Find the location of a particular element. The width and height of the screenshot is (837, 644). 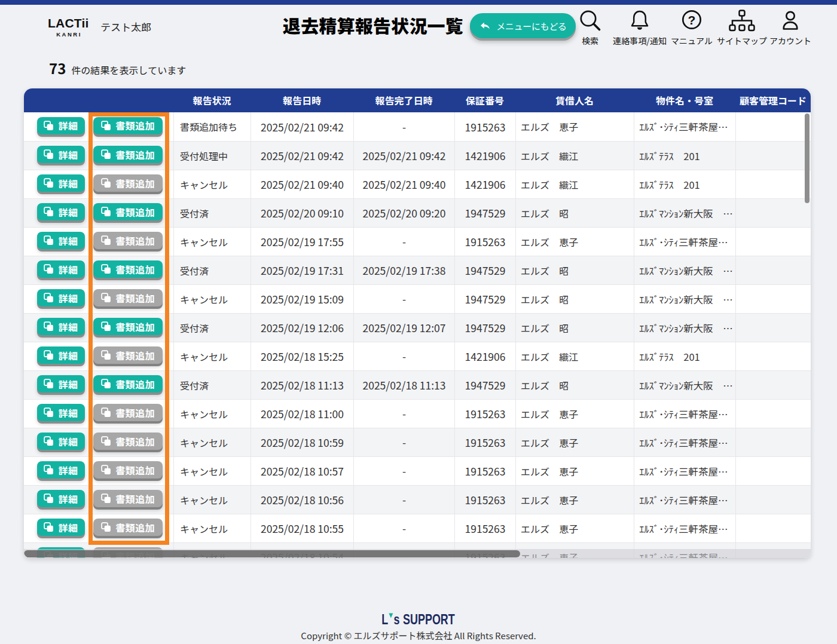

table-row: 詳細書類追加キャンセル2025/02/18 11:00-1915263エルズ 恵… is located at coordinates (417, 413).